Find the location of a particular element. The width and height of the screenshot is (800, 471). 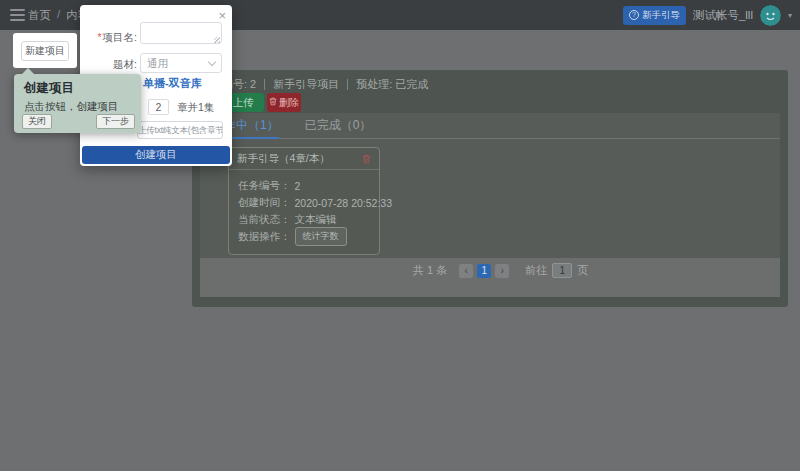

task-row: 数据操作： 统计字数 is located at coordinates (304, 236).